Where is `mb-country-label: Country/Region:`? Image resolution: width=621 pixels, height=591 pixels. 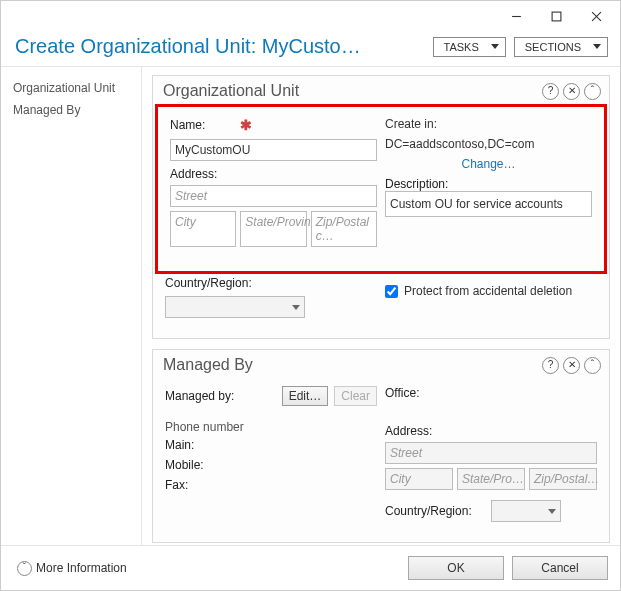 mb-country-label: Country/Region: is located at coordinates (435, 511).